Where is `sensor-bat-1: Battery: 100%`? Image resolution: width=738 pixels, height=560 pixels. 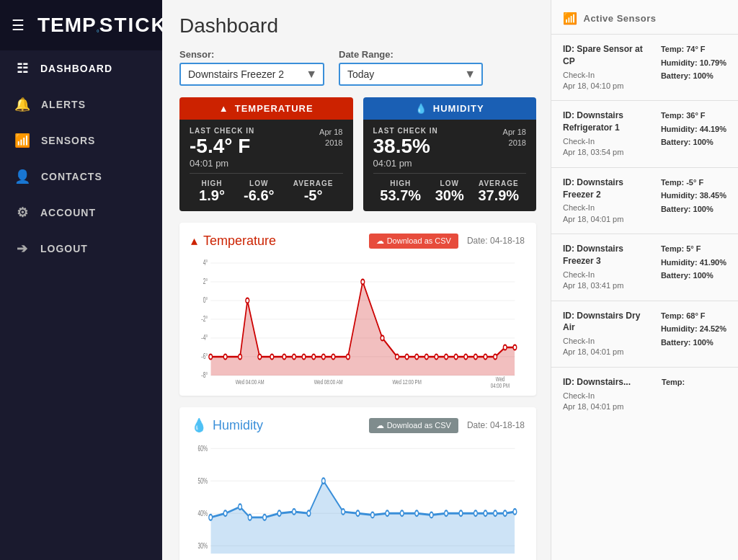
sensor-bat-1: Battery: 100% is located at coordinates (693, 143).